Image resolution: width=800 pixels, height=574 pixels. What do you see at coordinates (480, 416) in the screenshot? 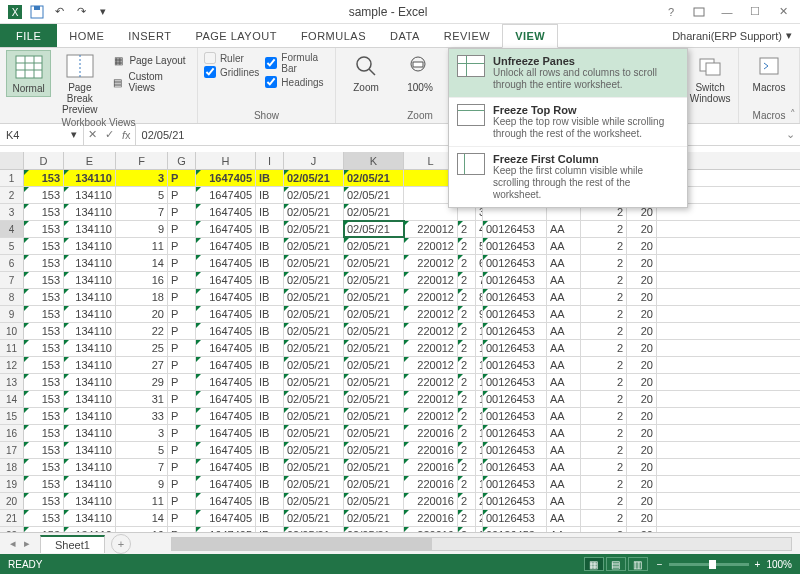
I see `cell: 15` at bounding box center [480, 416].